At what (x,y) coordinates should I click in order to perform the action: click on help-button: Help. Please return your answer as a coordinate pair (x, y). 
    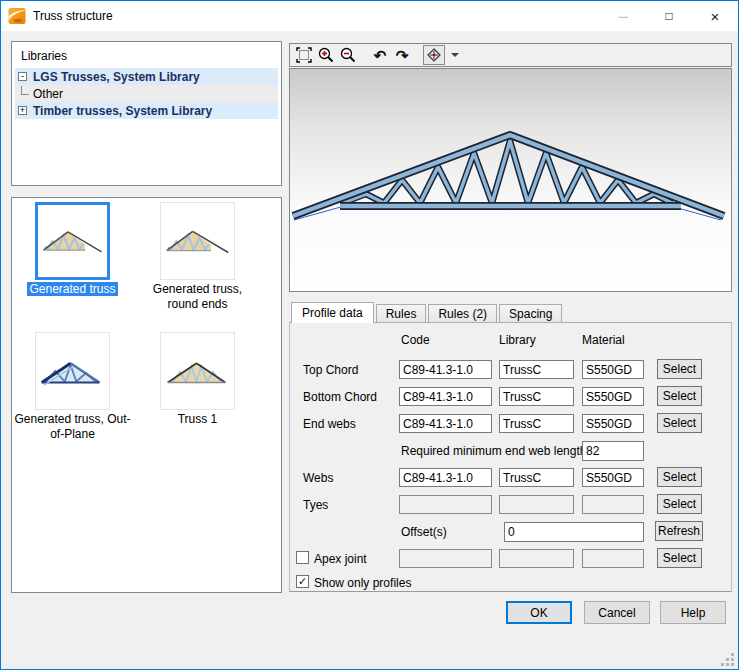
    Looking at the image, I should click on (693, 612).